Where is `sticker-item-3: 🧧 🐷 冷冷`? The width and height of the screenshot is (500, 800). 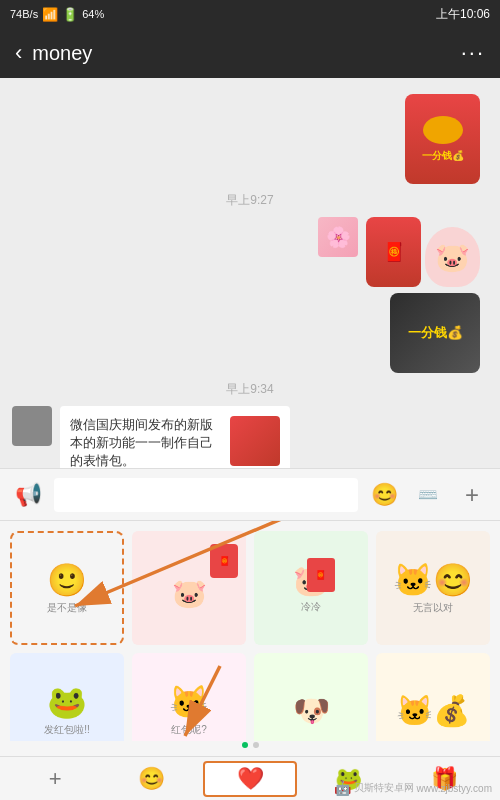 sticker-item-3: 🧧 🐷 冷冷 is located at coordinates (311, 588).